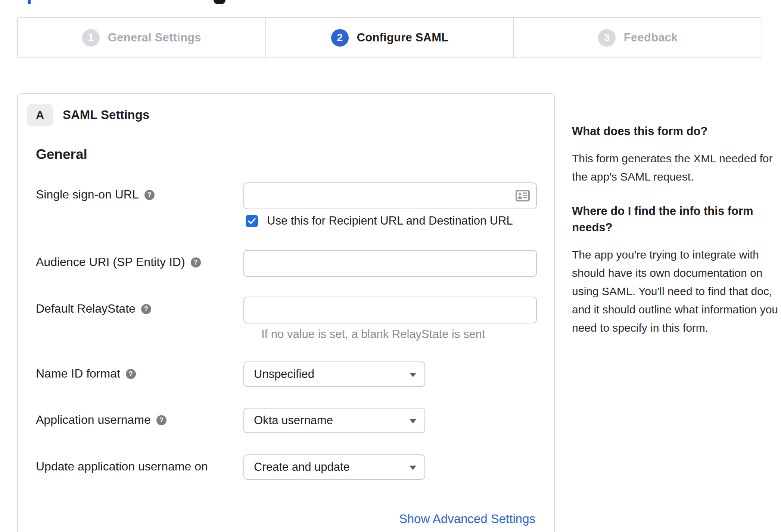 The image size is (781, 532). Describe the element at coordinates (390, 263) in the screenshot. I see `audience-uri-input-wrap` at that location.